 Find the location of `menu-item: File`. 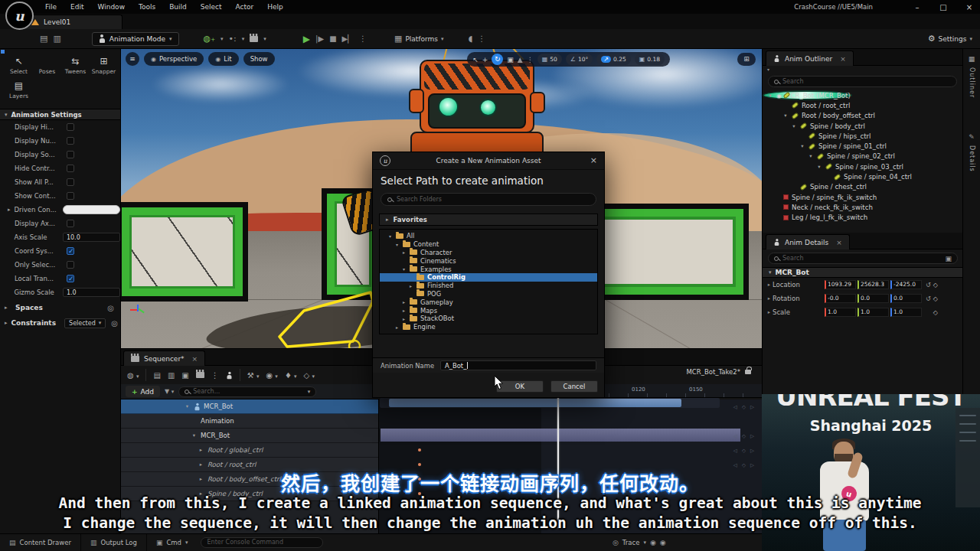

menu-item: File is located at coordinates (51, 7).